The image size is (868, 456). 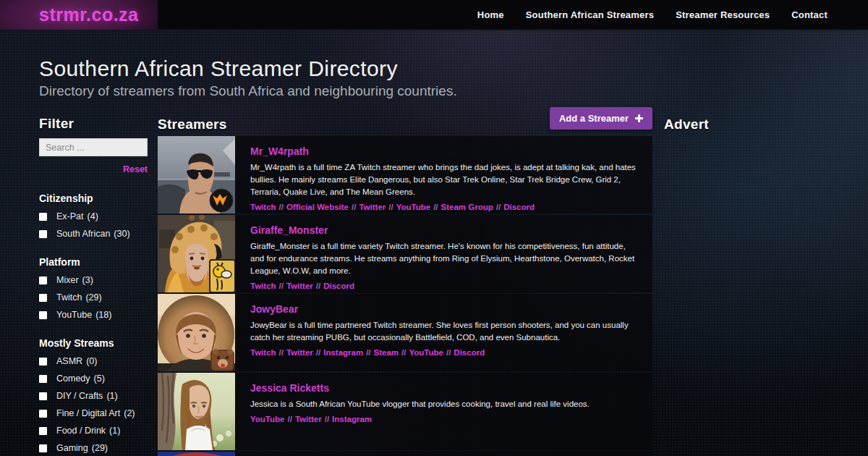 What do you see at coordinates (444, 151) in the screenshot?
I see `streamer-name: Mr_W4rpath` at bounding box center [444, 151].